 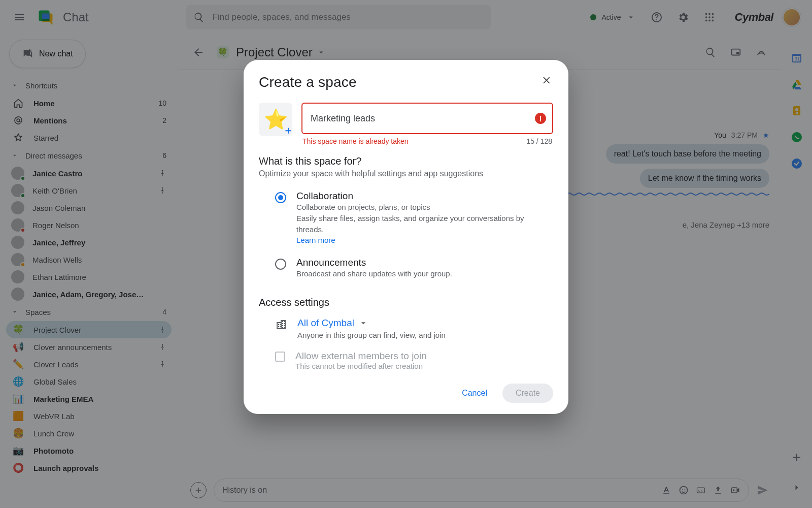 I want to click on purpose-heading: What is this space for?, so click(x=406, y=162).